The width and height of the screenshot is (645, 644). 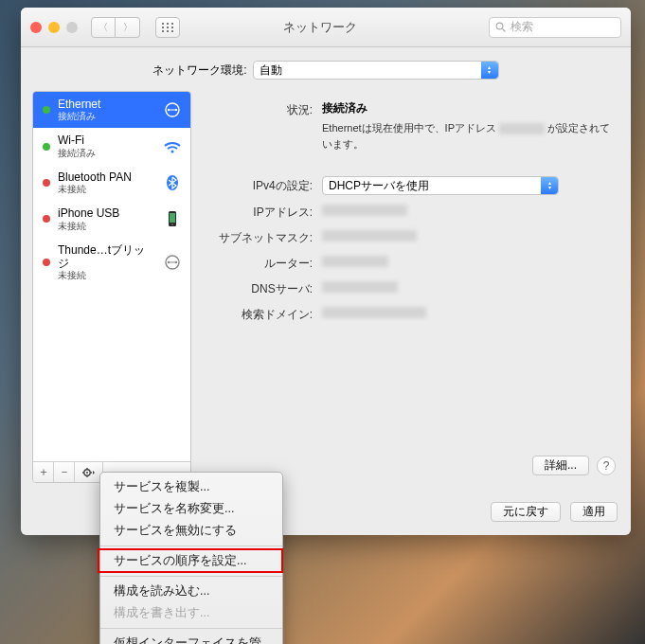 I want to click on subnet-label: サブネットマスク:, so click(x=261, y=237).